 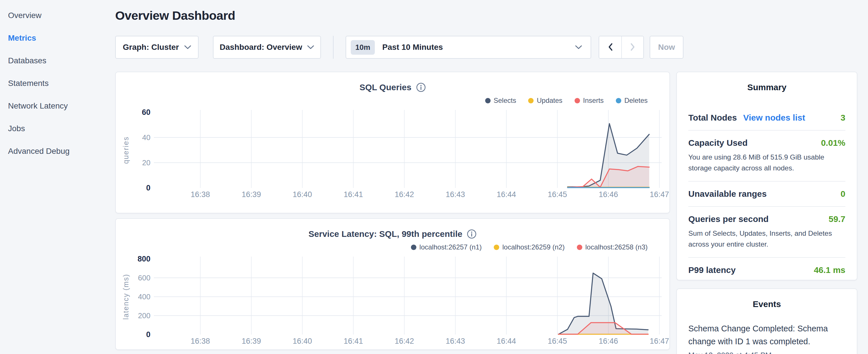 I want to click on summary-row-capacity-used: Capacity Used 0.01% You are using 28.6 M…, so click(x=767, y=156).